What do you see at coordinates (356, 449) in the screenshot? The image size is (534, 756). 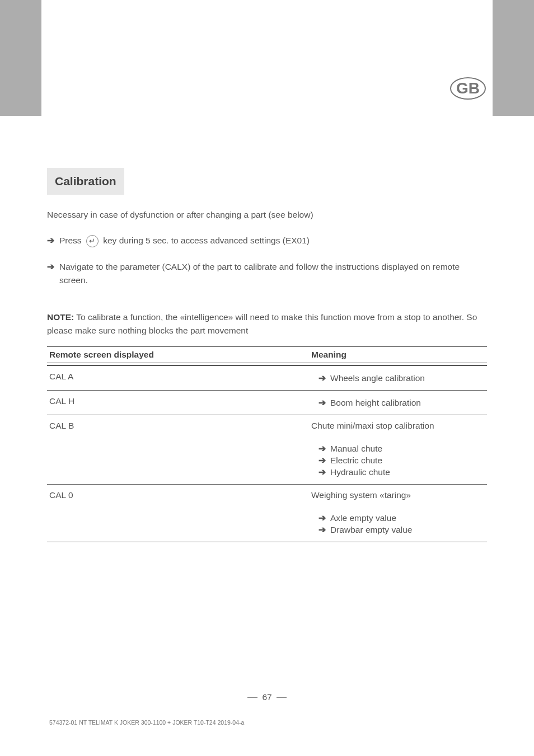 I see `meaning-text: Manual chute` at bounding box center [356, 449].